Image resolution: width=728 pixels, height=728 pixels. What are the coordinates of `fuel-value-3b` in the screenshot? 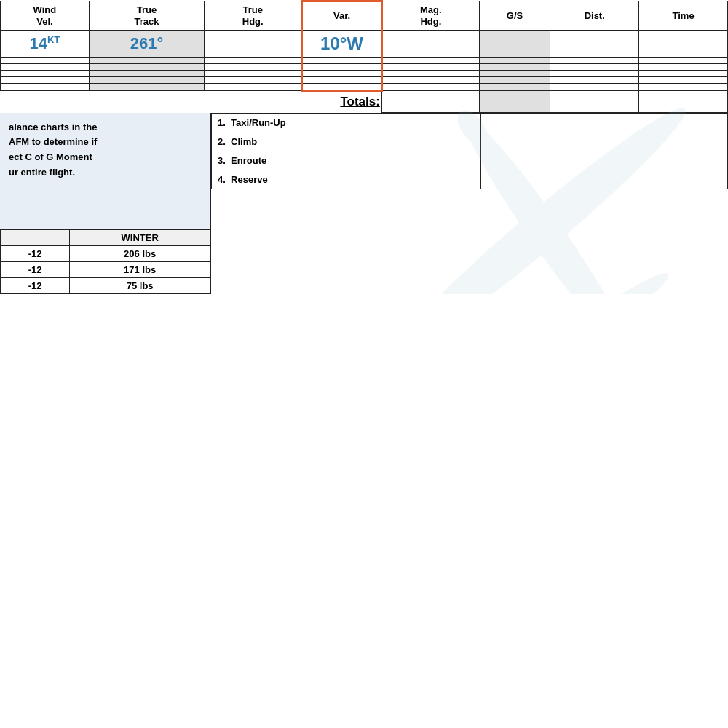 It's located at (542, 160).